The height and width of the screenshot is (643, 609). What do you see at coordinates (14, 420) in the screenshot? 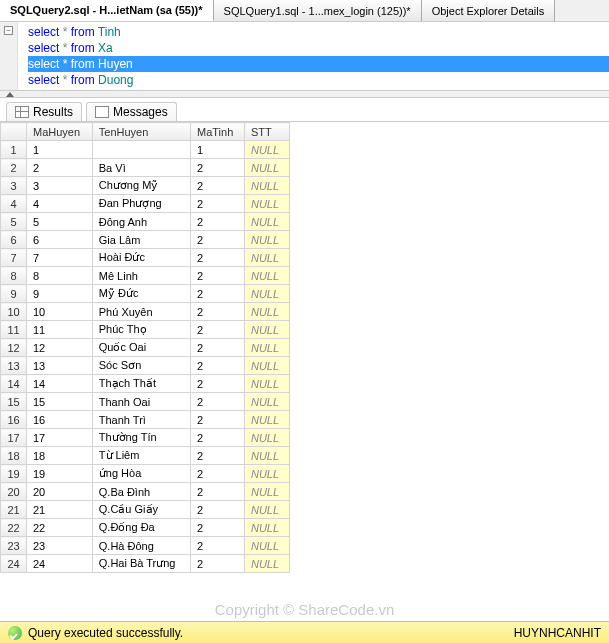
I see `row-number: 16` at bounding box center [14, 420].